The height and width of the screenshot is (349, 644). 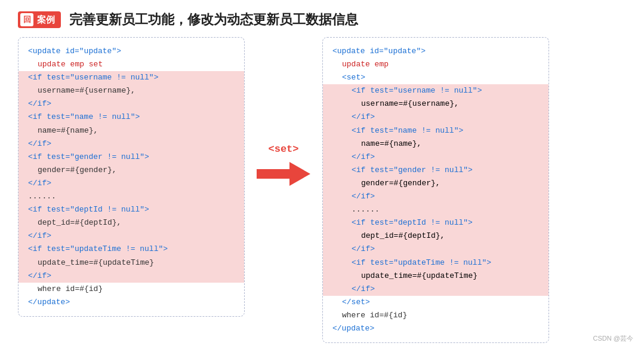 What do you see at coordinates (131, 197) in the screenshot?
I see `left-line-12: ......` at bounding box center [131, 197].